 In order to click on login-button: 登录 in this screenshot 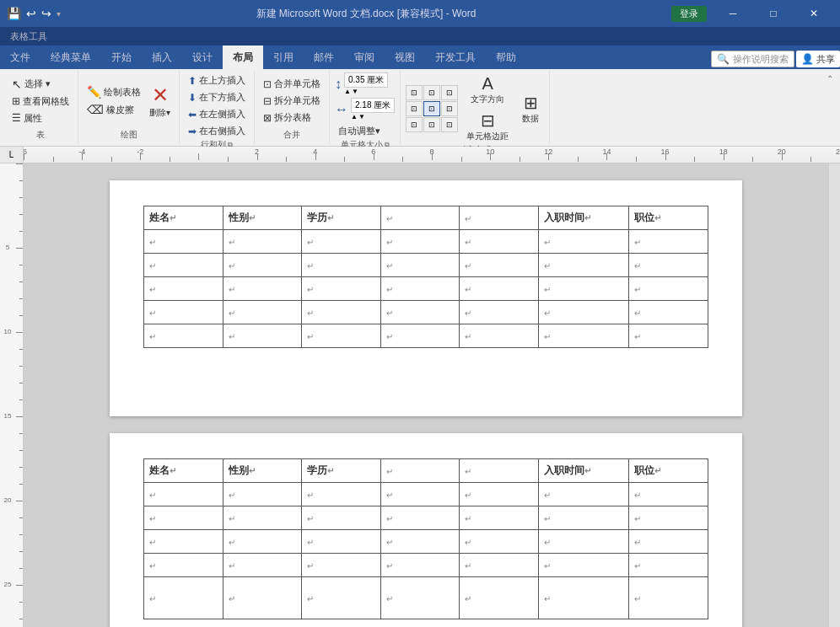, I will do `click(689, 13)`.